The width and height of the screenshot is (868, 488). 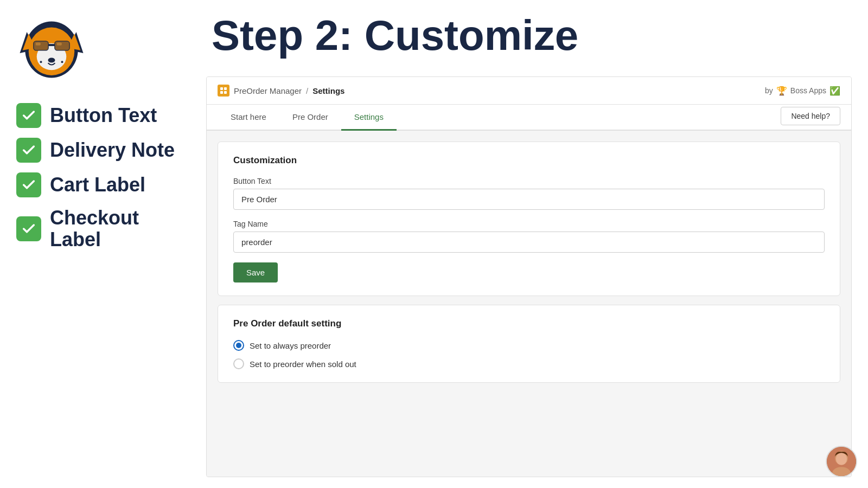 What do you see at coordinates (98, 150) in the screenshot?
I see `feature-item-delivery-note: Delivery Note` at bounding box center [98, 150].